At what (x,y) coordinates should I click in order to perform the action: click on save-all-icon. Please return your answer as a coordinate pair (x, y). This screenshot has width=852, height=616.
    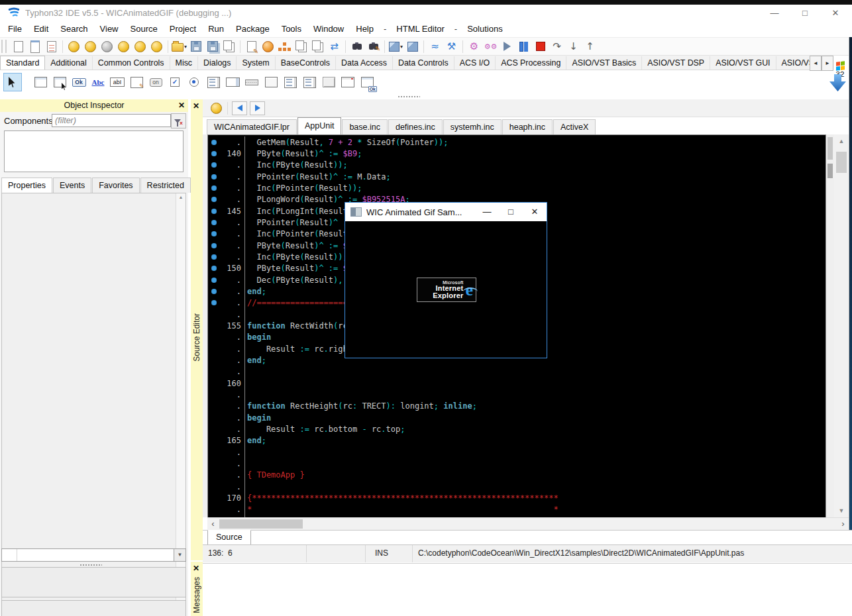
    Looking at the image, I should click on (212, 46).